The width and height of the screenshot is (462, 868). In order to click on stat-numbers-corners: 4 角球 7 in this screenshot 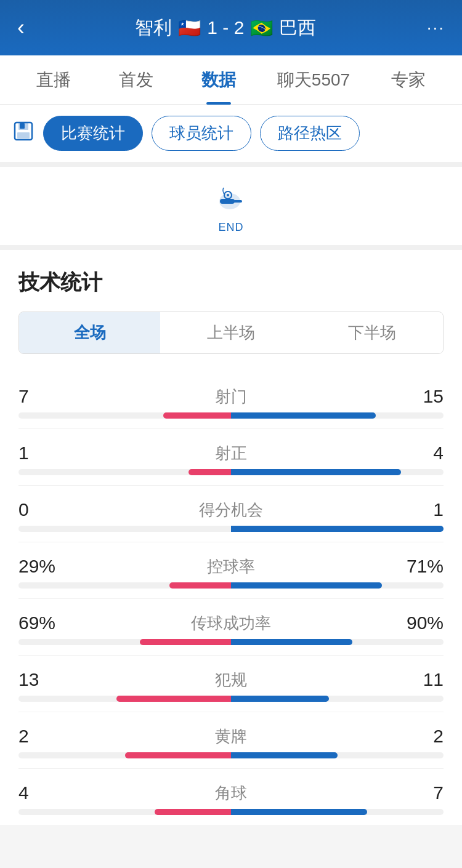, I will do `click(231, 793)`.